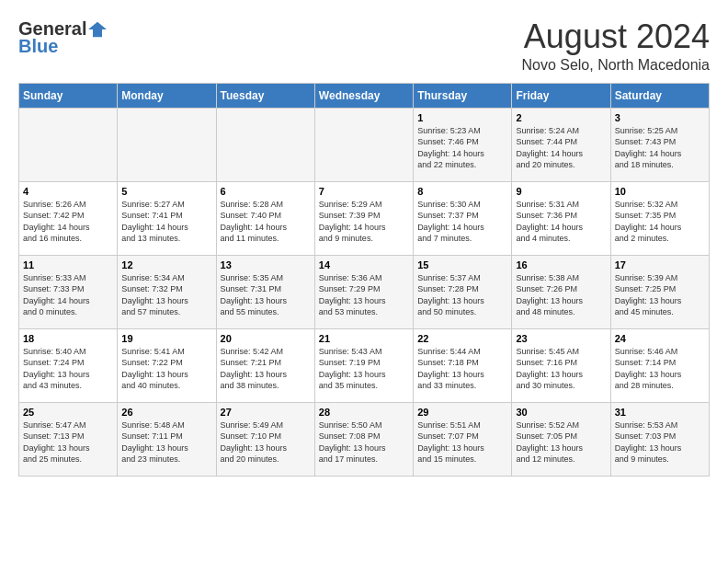 This screenshot has height=563, width=728. Describe the element at coordinates (265, 218) in the screenshot. I see `calendar-cell: 6Sunrise: 5:28 AM Sunset: 7:40 PM Daylig…` at that location.